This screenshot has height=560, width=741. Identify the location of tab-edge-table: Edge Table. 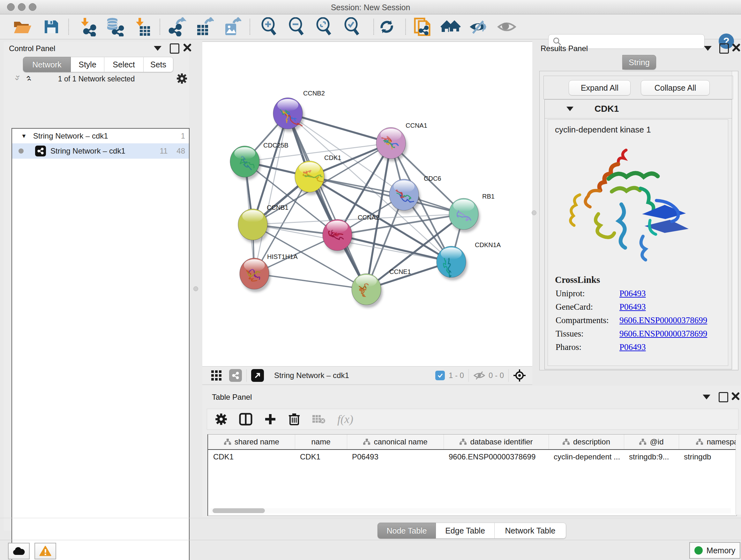
(465, 531).